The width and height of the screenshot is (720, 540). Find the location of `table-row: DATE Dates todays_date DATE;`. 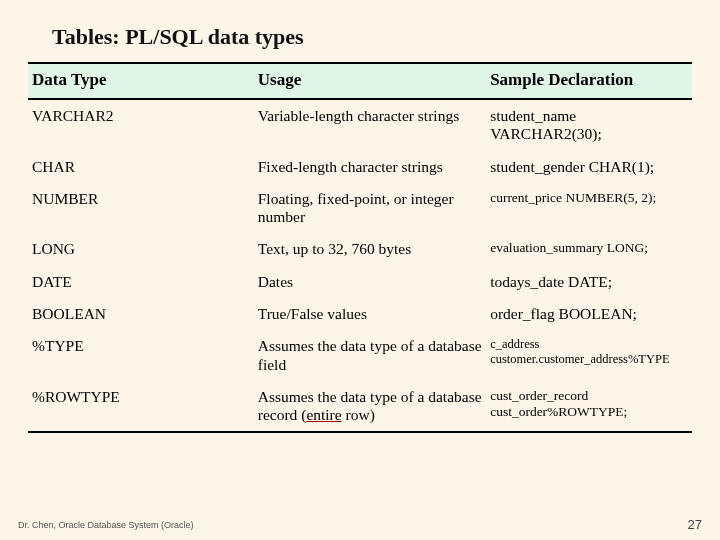

table-row: DATE Dates todays_date DATE; is located at coordinates (360, 282).